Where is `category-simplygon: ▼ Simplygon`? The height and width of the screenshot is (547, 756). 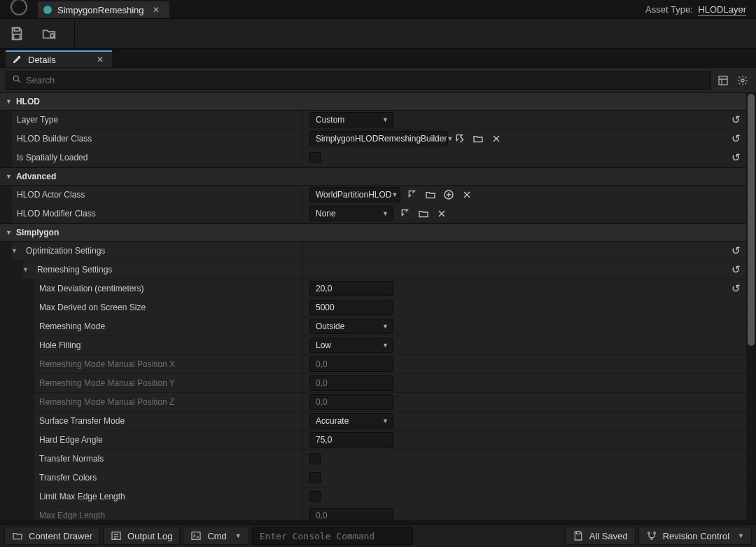
category-simplygon: ▼ Simplygon is located at coordinates (373, 233).